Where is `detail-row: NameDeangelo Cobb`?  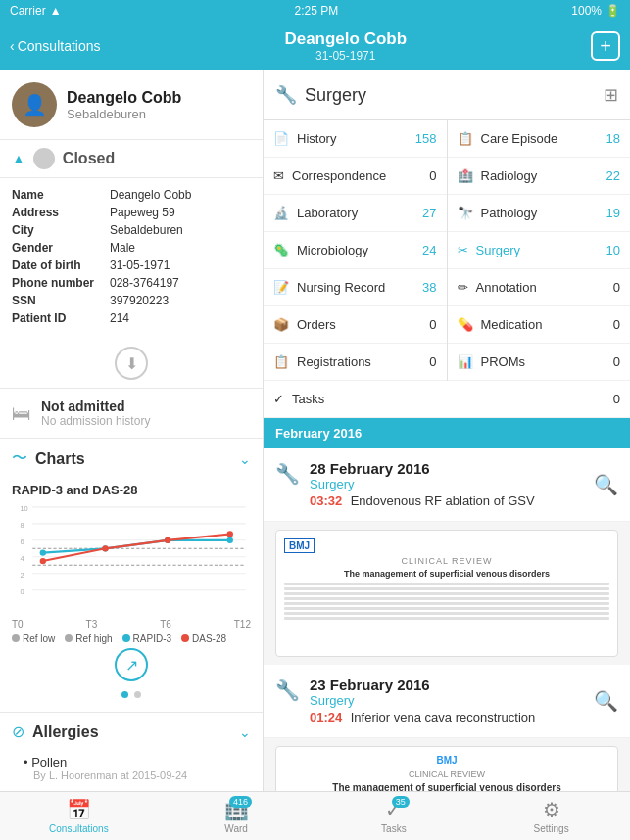
detail-row: NameDeangelo Cobb is located at coordinates (131, 195).